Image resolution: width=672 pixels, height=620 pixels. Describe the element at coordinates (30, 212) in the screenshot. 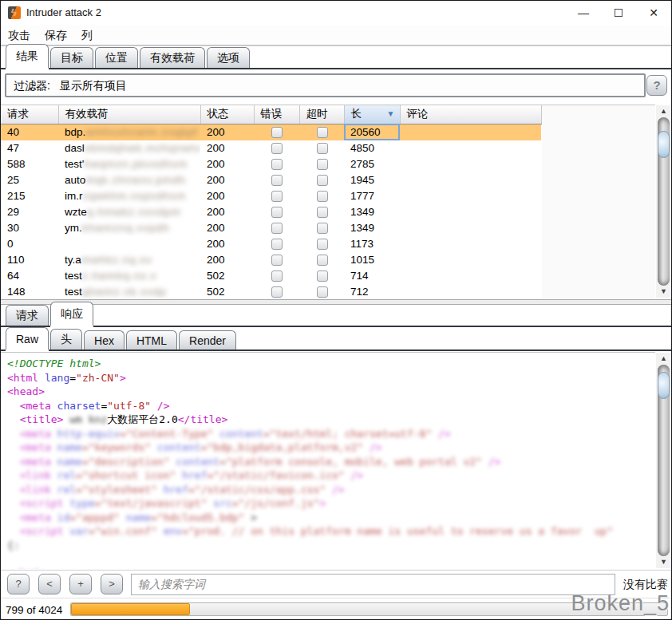

I see `cell-request: 29` at that location.